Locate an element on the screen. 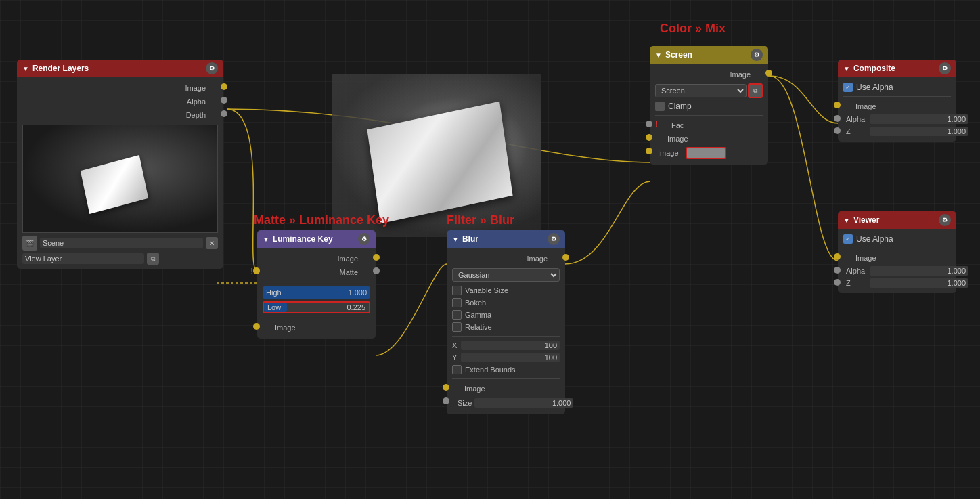  composite-image-label: Image is located at coordinates (897, 106).